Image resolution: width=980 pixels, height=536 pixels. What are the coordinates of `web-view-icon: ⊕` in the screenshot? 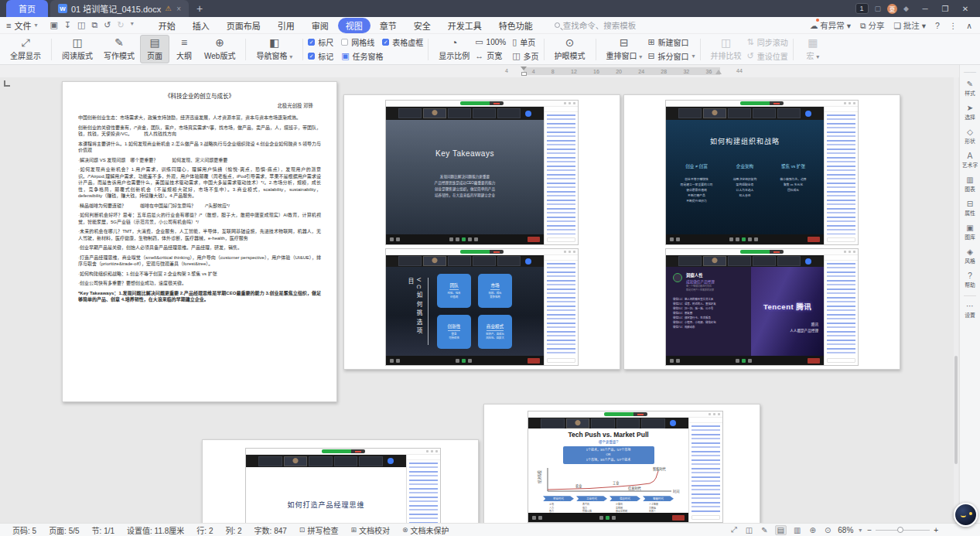 It's located at (813, 531).